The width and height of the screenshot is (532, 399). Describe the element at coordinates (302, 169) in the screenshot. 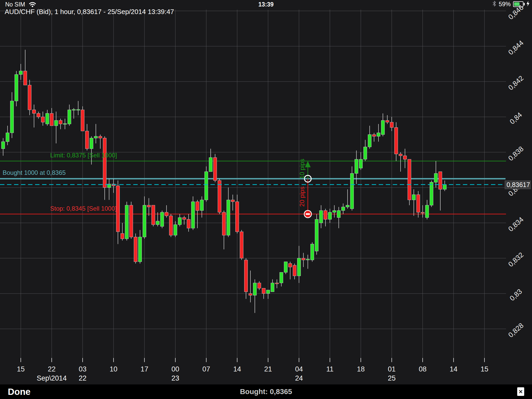

I see `pips-to-limit-label: 10 pips` at that location.